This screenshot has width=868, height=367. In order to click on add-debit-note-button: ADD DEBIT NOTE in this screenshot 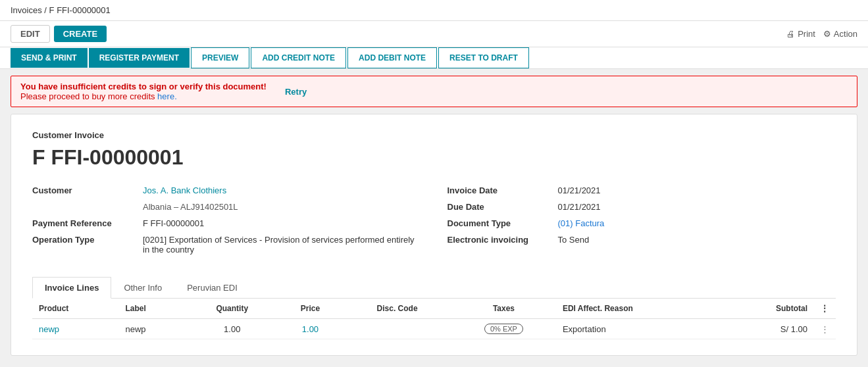, I will do `click(392, 58)`.